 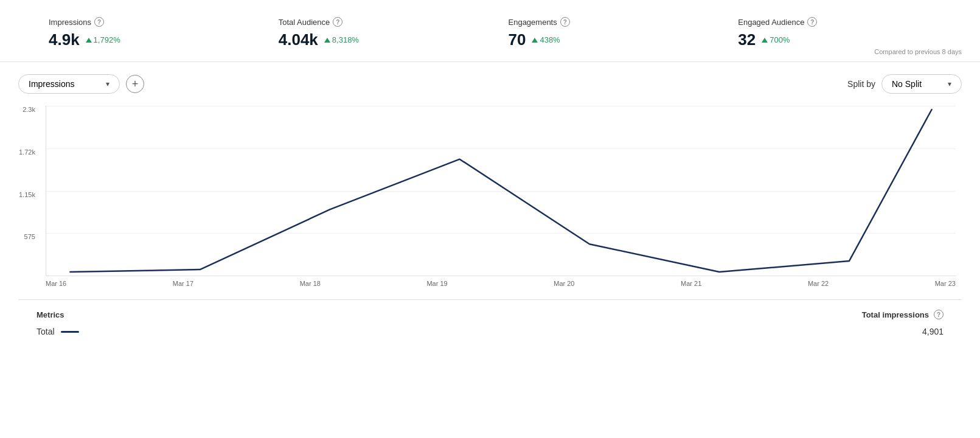 I want to click on metrics-row-value: 4,901, so click(x=933, y=332).